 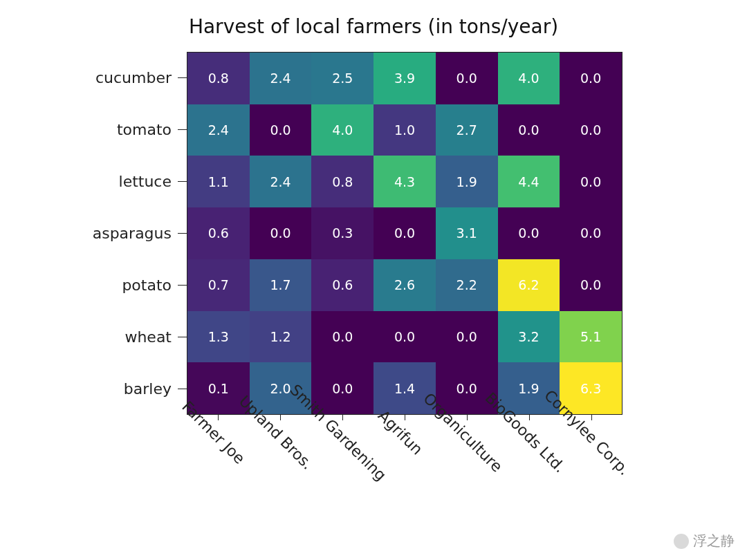 What do you see at coordinates (467, 181) in the screenshot?
I see `heatmap-cell: 1.9` at bounding box center [467, 181].